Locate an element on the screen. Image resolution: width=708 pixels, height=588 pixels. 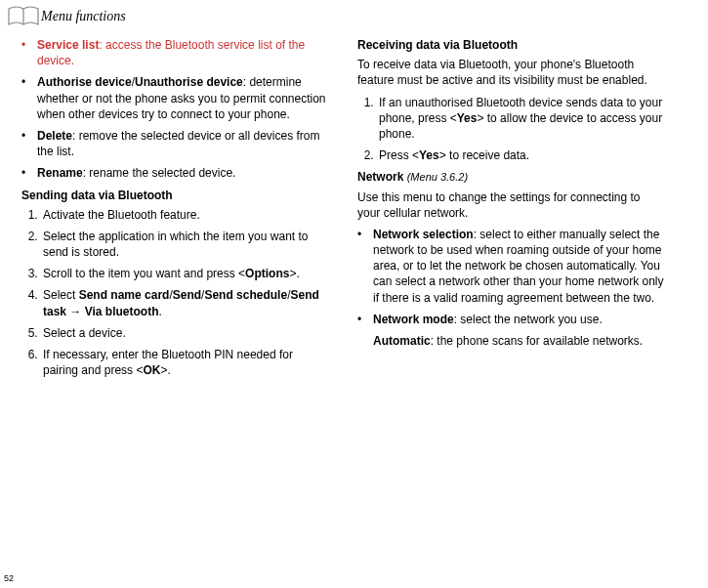
page-header: Menu functions is located at coordinates (354, 14).